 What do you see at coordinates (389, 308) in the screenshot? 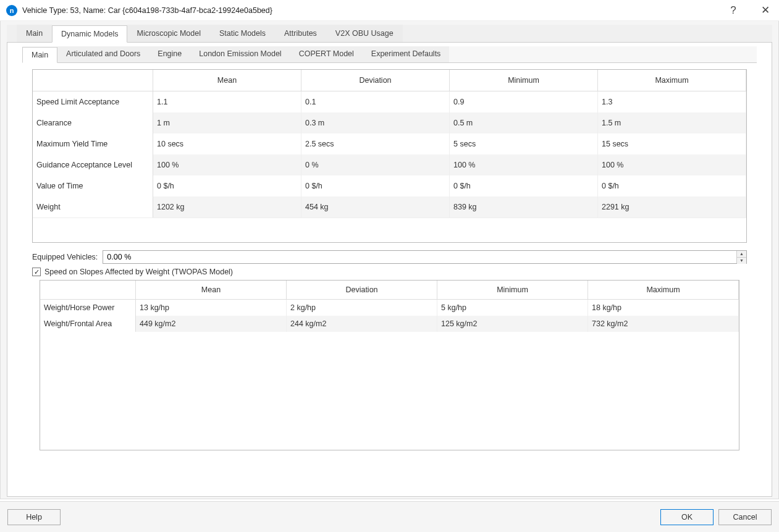
I see `row-weight-horse-power: Weight/Horse Power 13 kg/hp 2 kg/hp 5 kg…` at bounding box center [389, 308].